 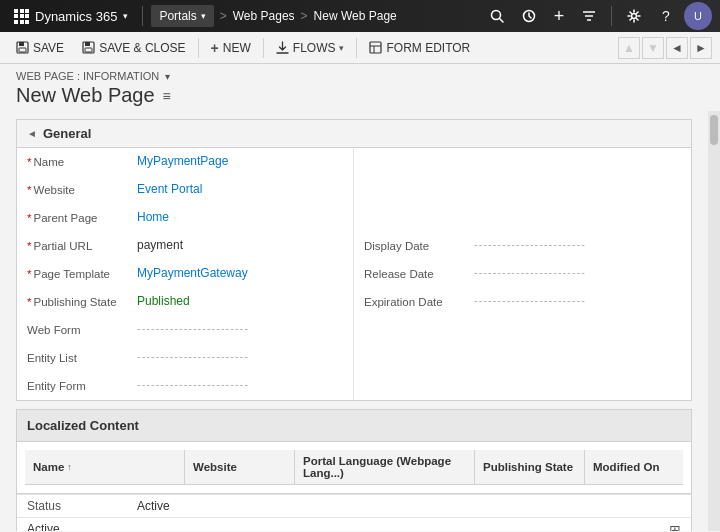 I want to click on field-parent-page: Parent Page Home, so click(x=185, y=218).